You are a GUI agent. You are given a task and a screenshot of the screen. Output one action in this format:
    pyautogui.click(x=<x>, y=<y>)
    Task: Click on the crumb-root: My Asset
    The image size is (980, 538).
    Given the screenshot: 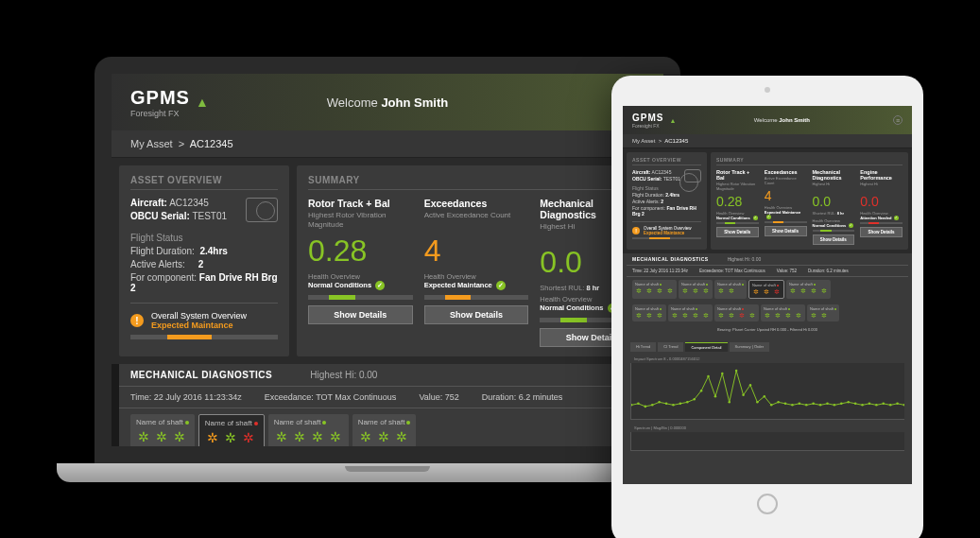 What is the action you would take?
    pyautogui.click(x=151, y=144)
    